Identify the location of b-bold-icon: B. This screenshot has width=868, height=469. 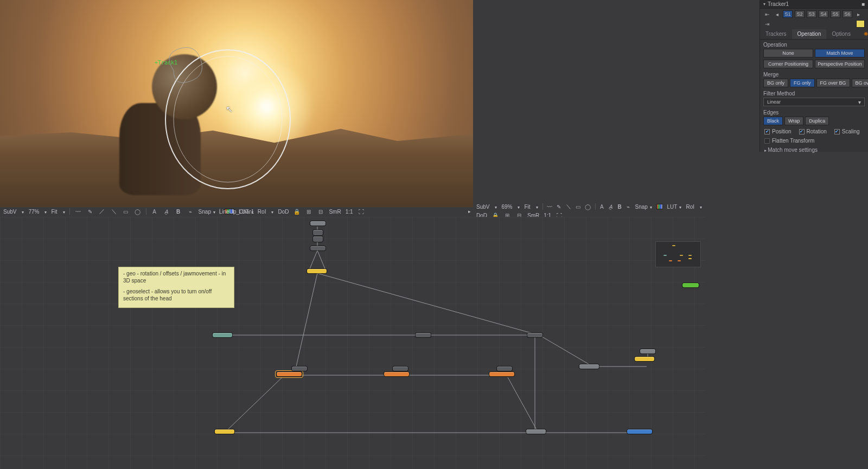
(178, 211).